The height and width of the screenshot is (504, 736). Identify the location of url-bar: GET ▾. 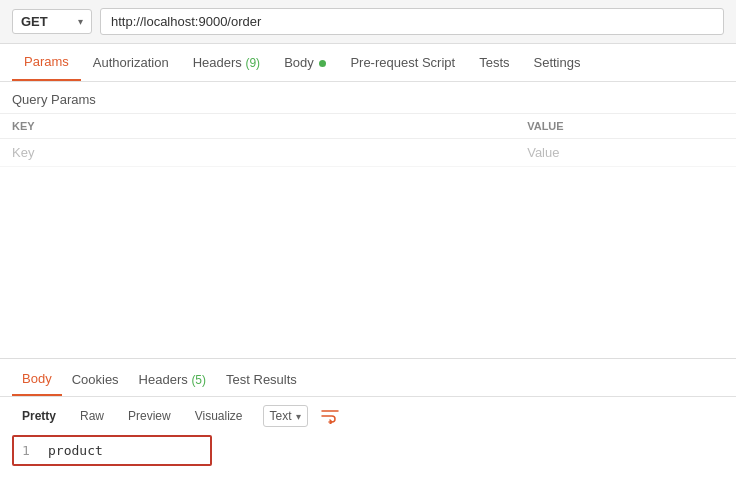
(368, 22).